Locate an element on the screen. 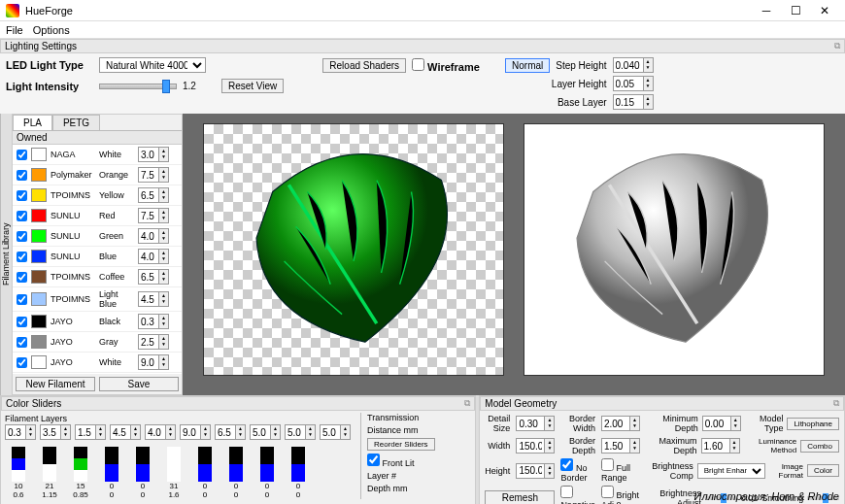  max-depth-spinner: ▲▼ is located at coordinates (721, 446).